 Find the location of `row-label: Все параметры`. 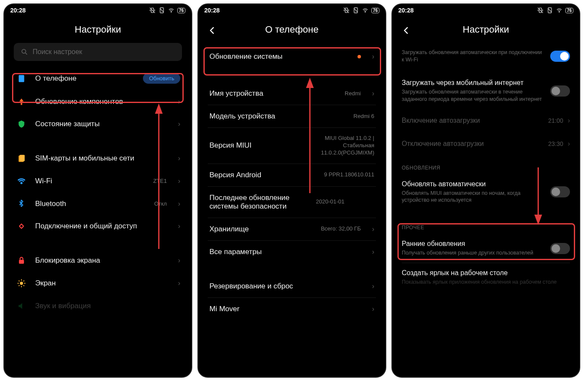

row-label: Все параметры is located at coordinates (285, 252).